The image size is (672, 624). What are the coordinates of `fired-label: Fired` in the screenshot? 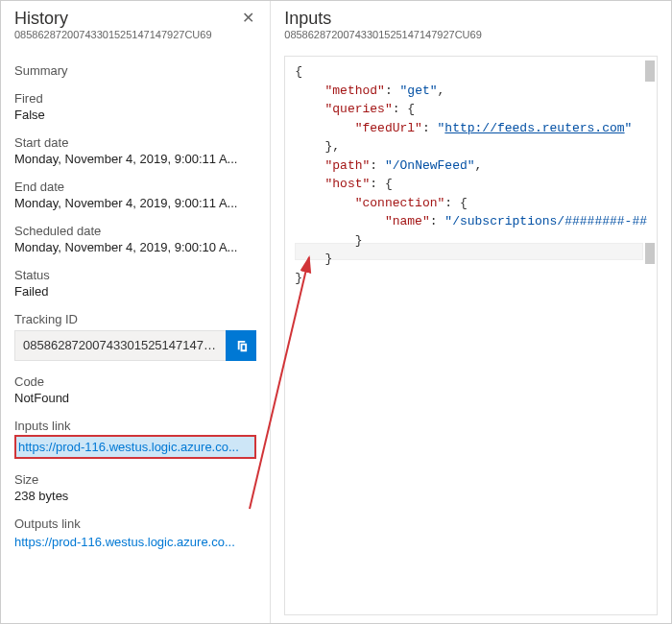 It's located at (135, 98).